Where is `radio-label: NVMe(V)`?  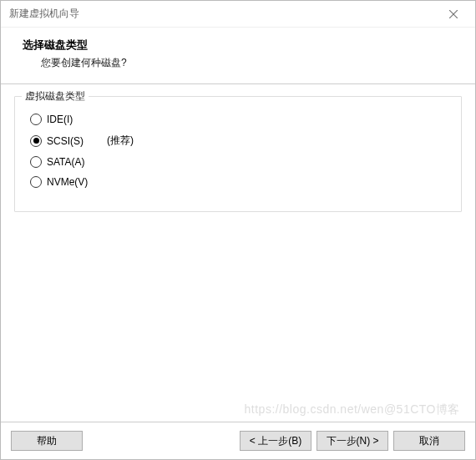
radio-label: NVMe(V) is located at coordinates (67, 182).